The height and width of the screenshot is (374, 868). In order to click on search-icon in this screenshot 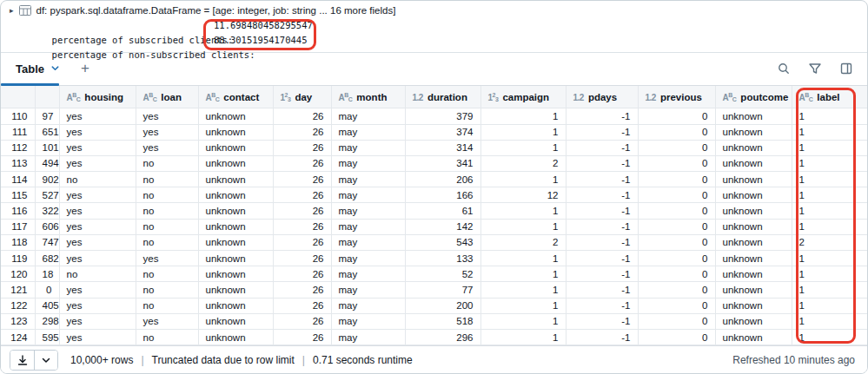, I will do `click(784, 69)`.